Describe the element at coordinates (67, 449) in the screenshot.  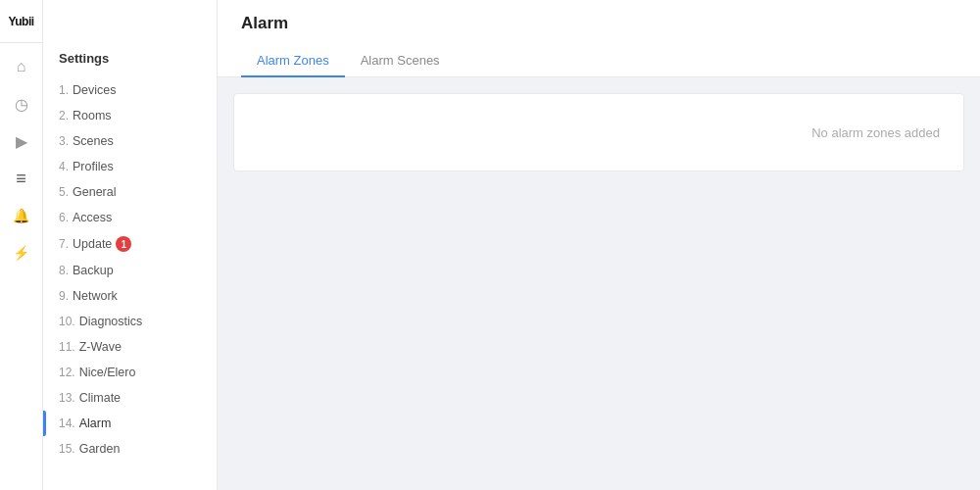
I see `item-number: 15.` at that location.